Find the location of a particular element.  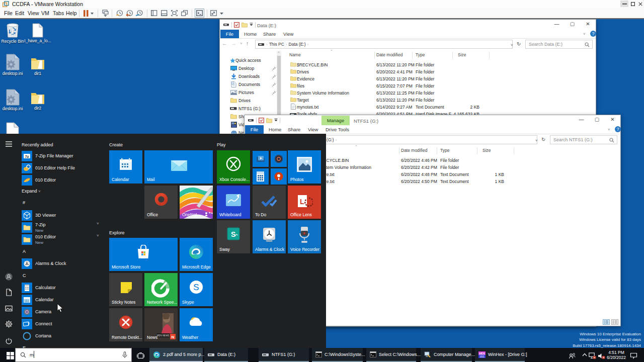

svg-text: HEX is located at coordinates (482, 353).